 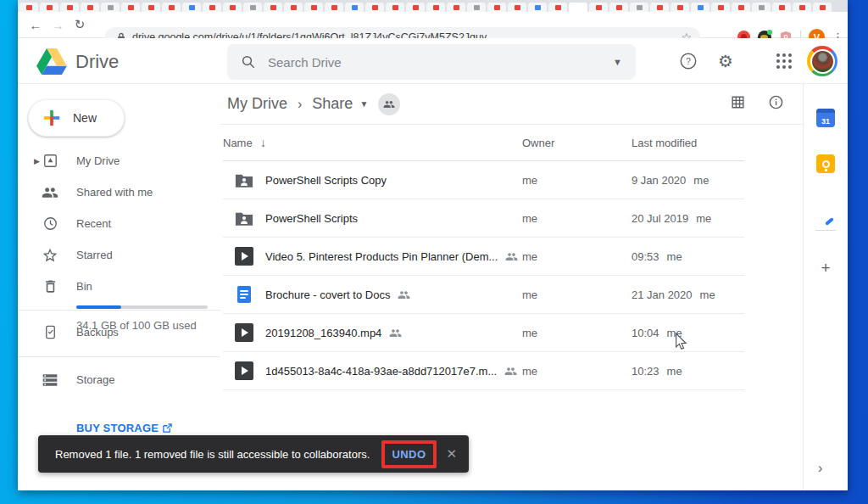 I want to click on shared-folder-icon, so click(x=244, y=180).